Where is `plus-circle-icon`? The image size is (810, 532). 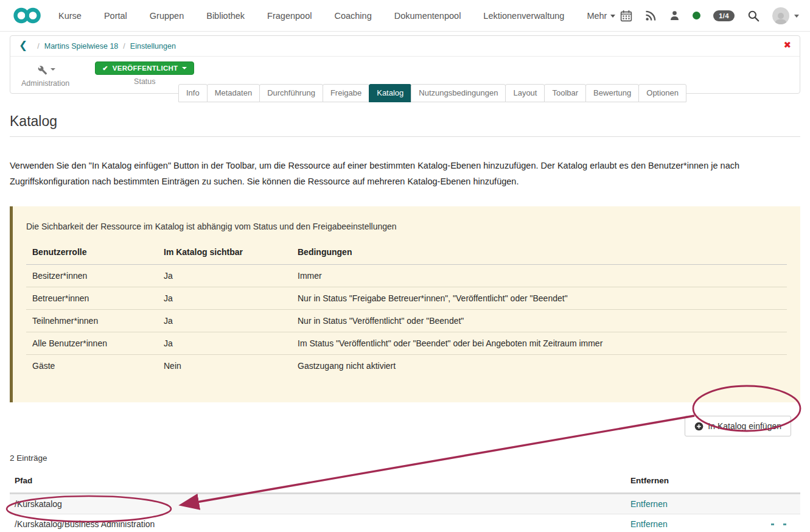 plus-circle-icon is located at coordinates (699, 426).